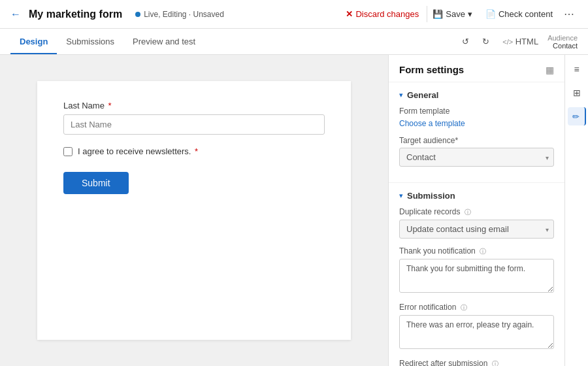 The width and height of the screenshot is (588, 366). I want to click on tab-preview-and-test: Preview and test, so click(164, 42).